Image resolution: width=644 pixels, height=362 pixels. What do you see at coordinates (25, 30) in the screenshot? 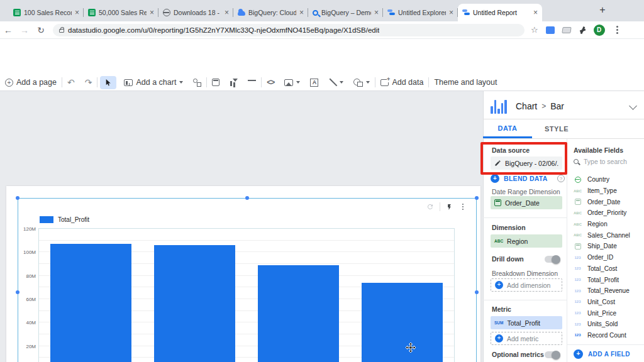
I see `forward-icon: →` at bounding box center [25, 30].